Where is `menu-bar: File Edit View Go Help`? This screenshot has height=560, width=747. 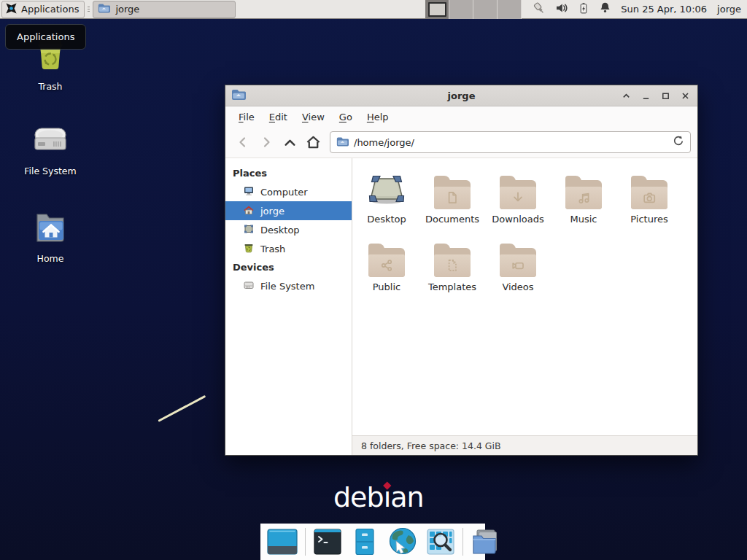
menu-bar: File Edit View Go Help is located at coordinates (461, 117).